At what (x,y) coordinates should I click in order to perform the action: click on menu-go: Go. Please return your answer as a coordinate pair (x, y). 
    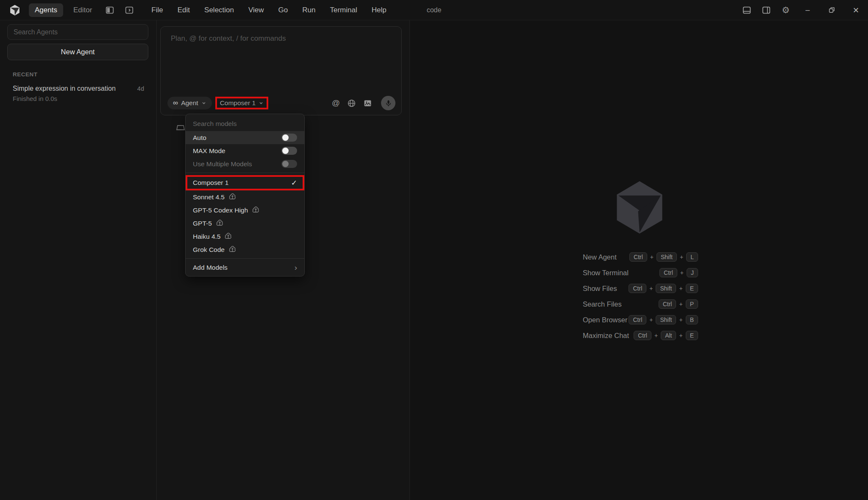
    Looking at the image, I should click on (283, 10).